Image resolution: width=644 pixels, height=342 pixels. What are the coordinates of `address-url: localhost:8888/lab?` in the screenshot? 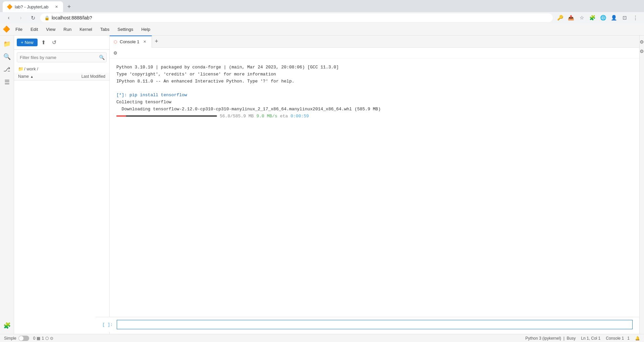 It's located at (300, 18).